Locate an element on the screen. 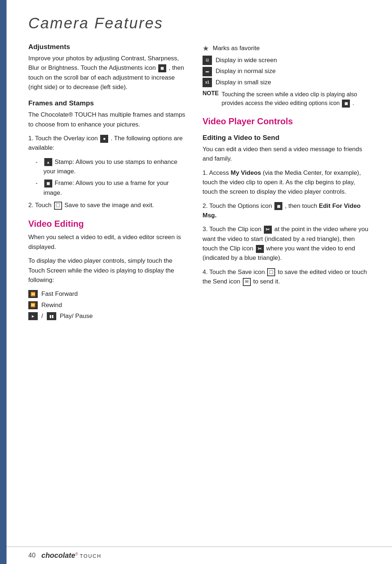 This screenshot has height=564, width=392. options-icon-step2: ▦ is located at coordinates (278, 206).